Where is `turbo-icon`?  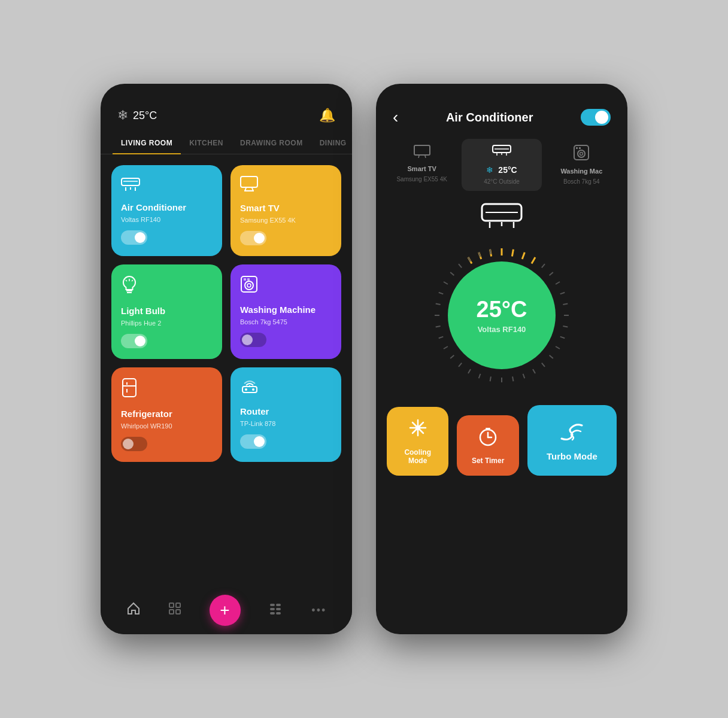 turbo-icon is located at coordinates (572, 432).